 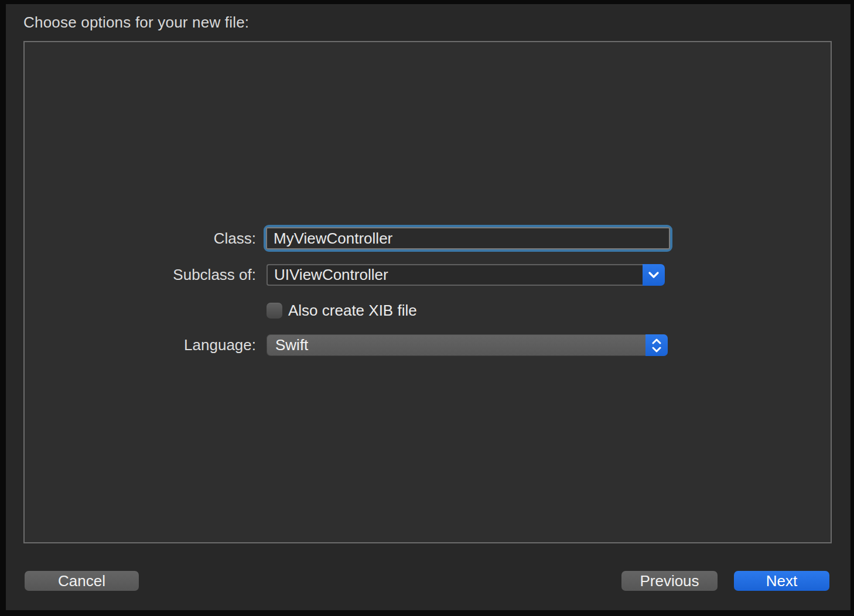 What do you see at coordinates (657, 342) in the screenshot?
I see `chevron-up-icon` at bounding box center [657, 342].